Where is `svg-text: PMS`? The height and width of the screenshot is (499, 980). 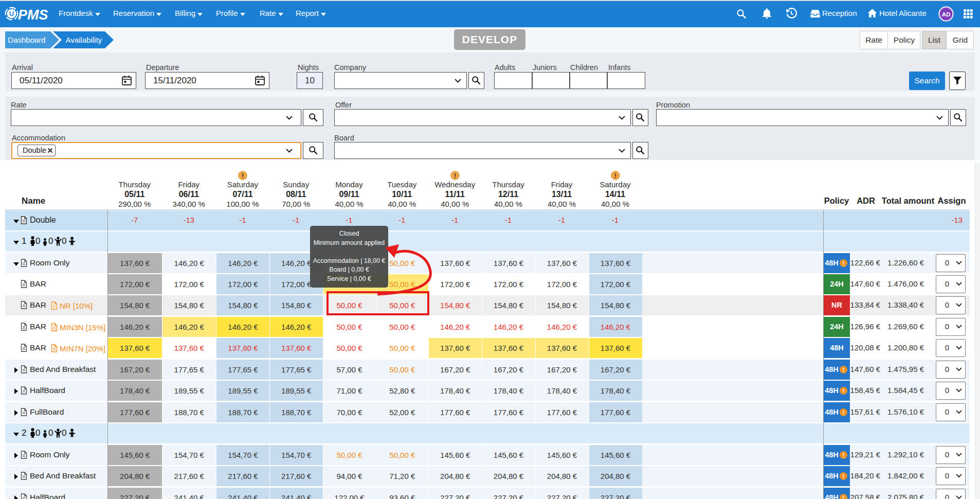
svg-text: PMS is located at coordinates (33, 15).